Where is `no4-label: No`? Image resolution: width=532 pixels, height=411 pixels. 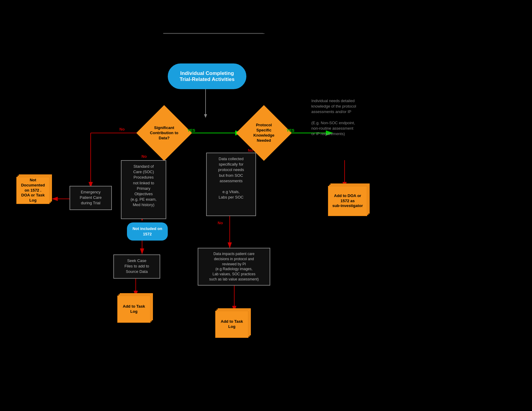 no4-label: No is located at coordinates (220, 223).